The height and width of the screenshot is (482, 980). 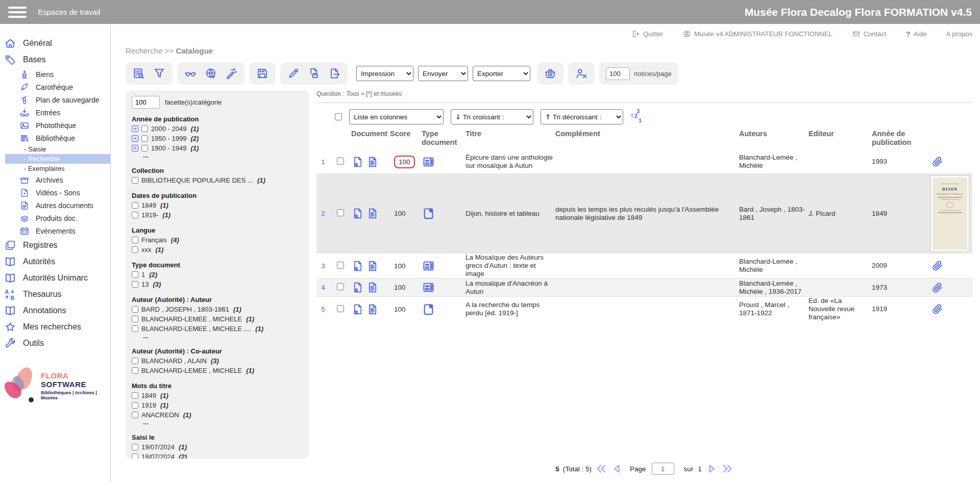 I want to click on utility-musee-v4-administrateur-fonctionnel: Musée v4 ADMINISTRATEUR FONCTIONNEL, so click(x=757, y=34).